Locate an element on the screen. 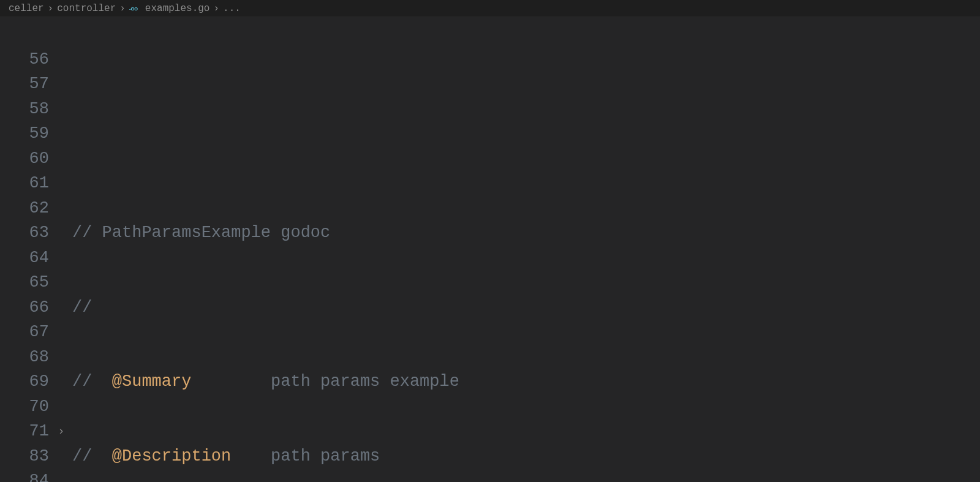 The width and height of the screenshot is (980, 482). line-number: 62 is located at coordinates (28, 208).